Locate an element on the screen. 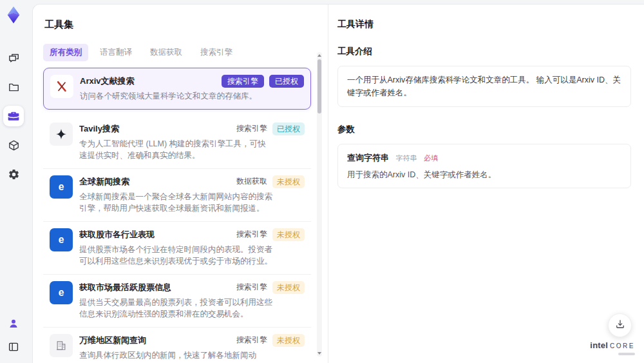 The width and height of the screenshot is (644, 363). param-type: 字符串 is located at coordinates (406, 158).